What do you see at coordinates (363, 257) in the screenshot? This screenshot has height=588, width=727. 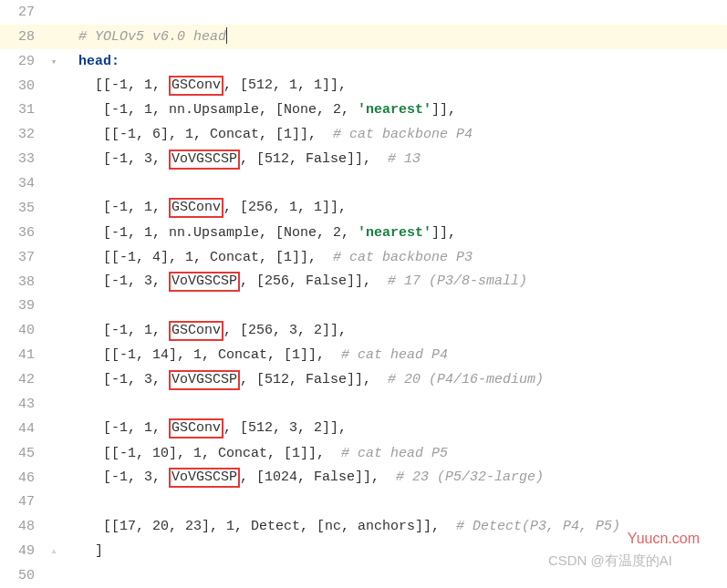 I see `code-line: 37 [[-1, 4], 1, Concat, [1]], # cat back…` at bounding box center [363, 257].